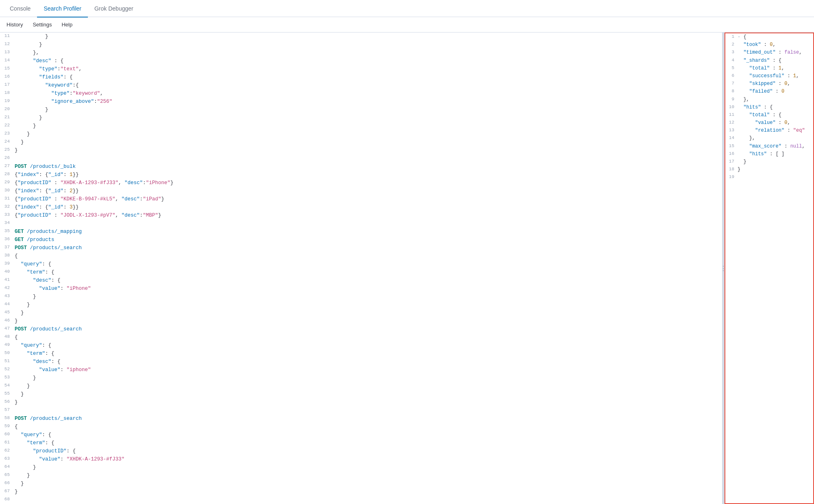  What do you see at coordinates (361, 183) in the screenshot?
I see `editor-line: 29{"productID" : "XHDK-A-1293-#fJ33", "d…` at bounding box center [361, 183].